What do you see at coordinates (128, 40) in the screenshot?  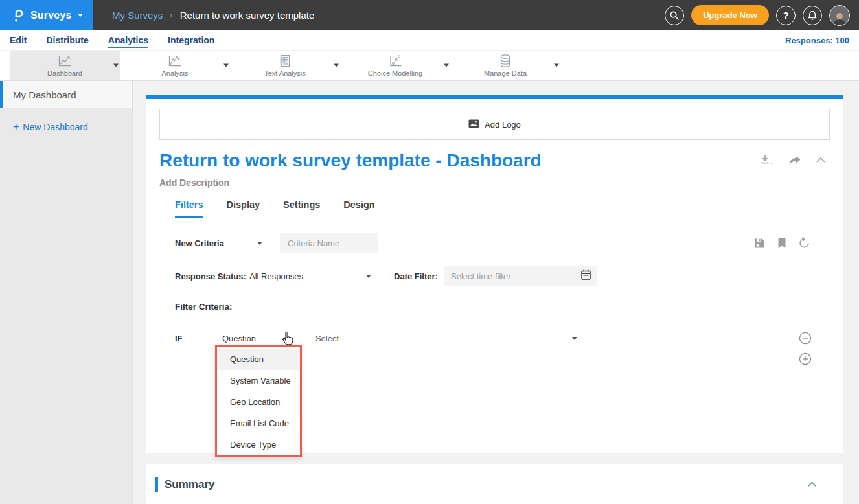 I see `nav-item-analytics: Analytics` at bounding box center [128, 40].